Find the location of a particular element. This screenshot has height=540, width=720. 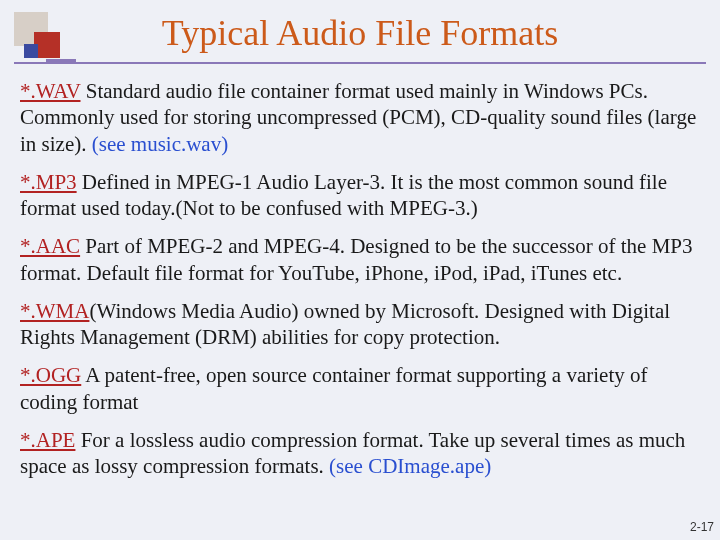

format-desc: (Windows Media Audio) owned by Microsoft… is located at coordinates (345, 324).